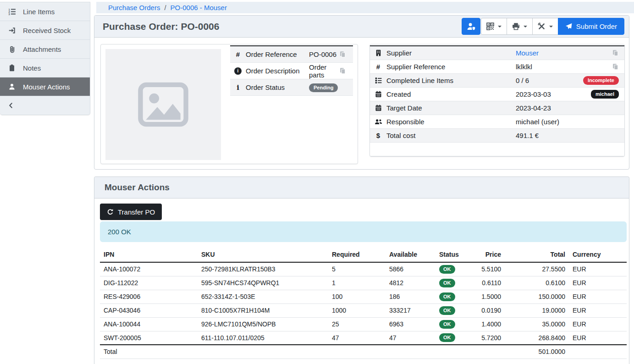 This screenshot has height=364, width=634. Describe the element at coordinates (292, 88) in the screenshot. I see `detail-row-order-status: i Order Status Pending` at that location.